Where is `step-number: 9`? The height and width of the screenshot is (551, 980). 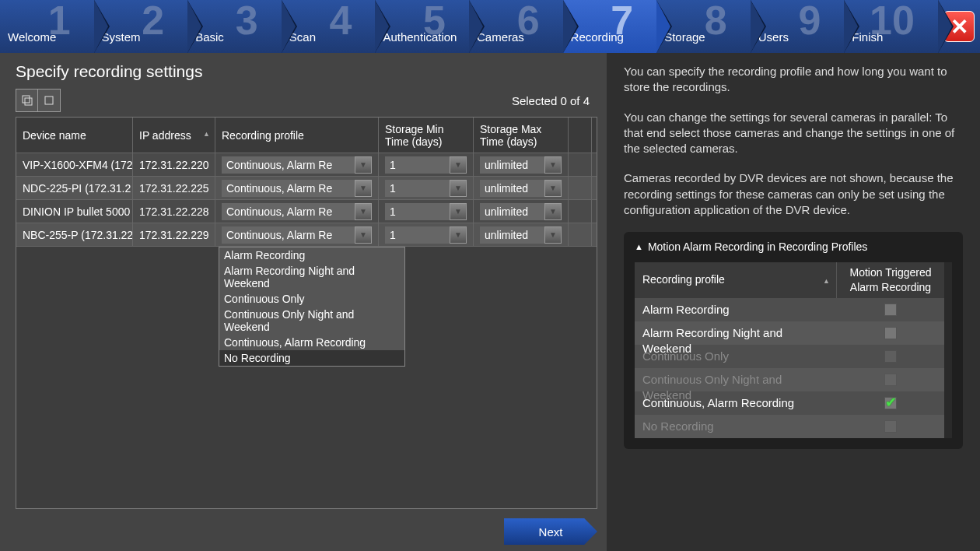 step-number: 9 is located at coordinates (809, 20).